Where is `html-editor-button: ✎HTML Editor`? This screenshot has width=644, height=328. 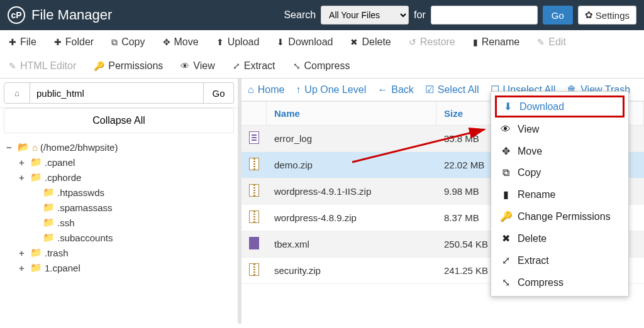
html-editor-button: ✎HTML Editor is located at coordinates (43, 66).